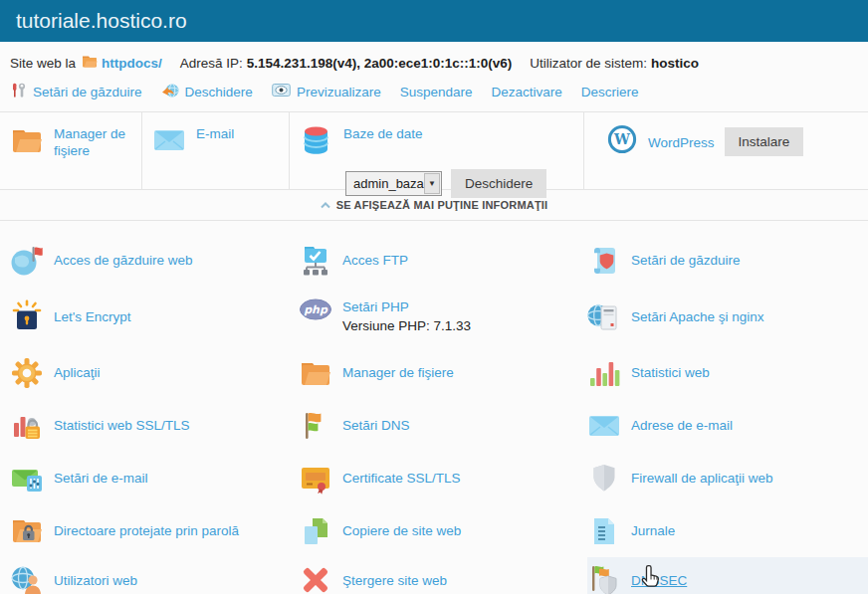 This screenshot has height=594, width=868. Describe the element at coordinates (93, 316) in the screenshot. I see `grid-item-label: Let's Encrypt` at that location.